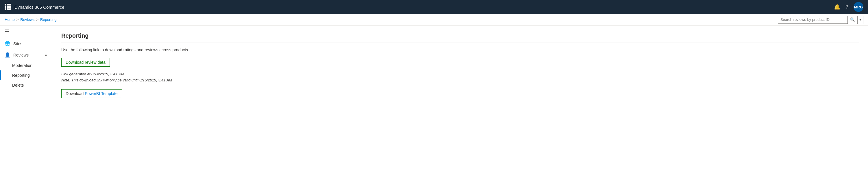 This screenshot has height=175, width=868. I want to click on topbar-right: 🔔 ? MRG, so click(848, 7).